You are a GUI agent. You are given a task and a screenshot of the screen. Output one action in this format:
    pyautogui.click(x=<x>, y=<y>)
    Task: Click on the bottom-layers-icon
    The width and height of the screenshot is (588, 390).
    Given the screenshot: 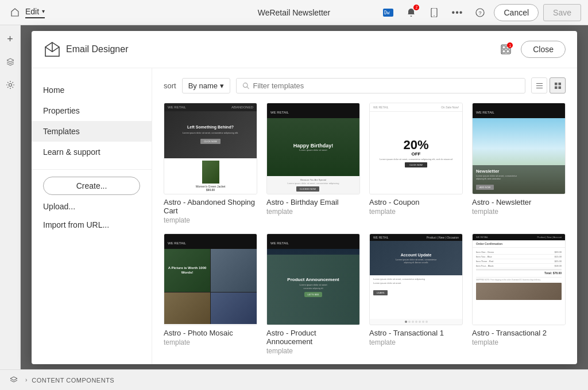 What is the action you would take?
    pyautogui.click(x=14, y=380)
    